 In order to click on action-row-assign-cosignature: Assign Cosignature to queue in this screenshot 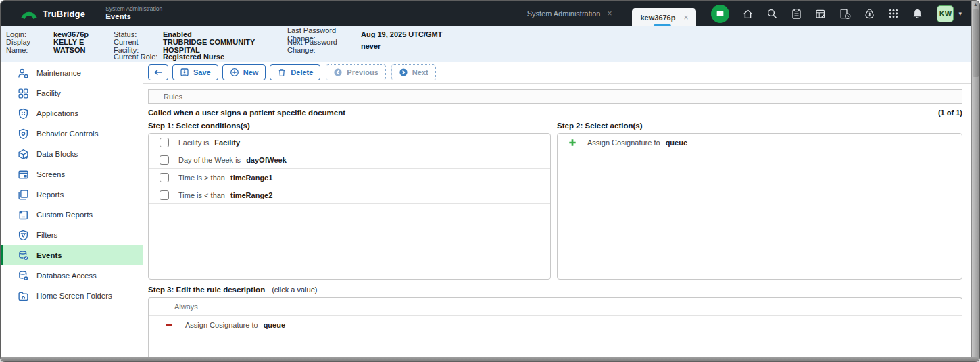, I will do `click(760, 143)`.